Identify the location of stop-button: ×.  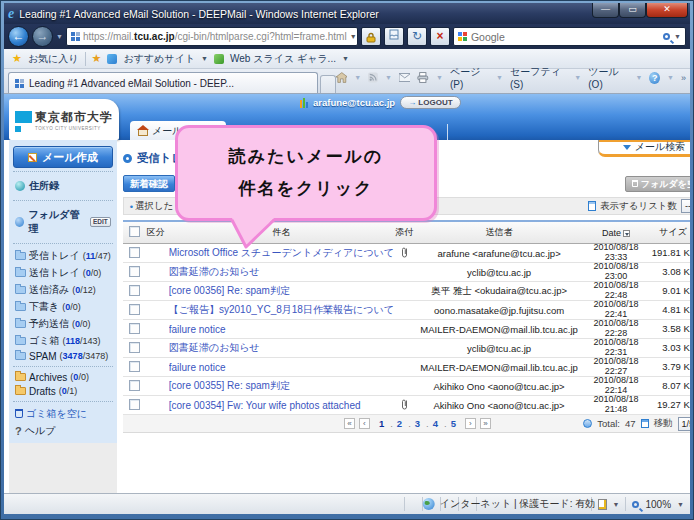
(440, 36).